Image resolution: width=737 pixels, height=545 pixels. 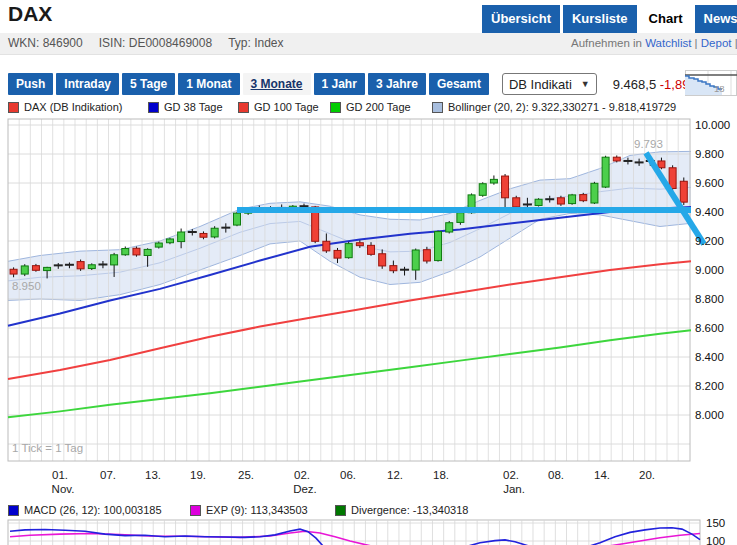 I want to click on legend-item: Bollinger (20, 2): 9.322,330271 - 9.818,…, so click(x=554, y=107).